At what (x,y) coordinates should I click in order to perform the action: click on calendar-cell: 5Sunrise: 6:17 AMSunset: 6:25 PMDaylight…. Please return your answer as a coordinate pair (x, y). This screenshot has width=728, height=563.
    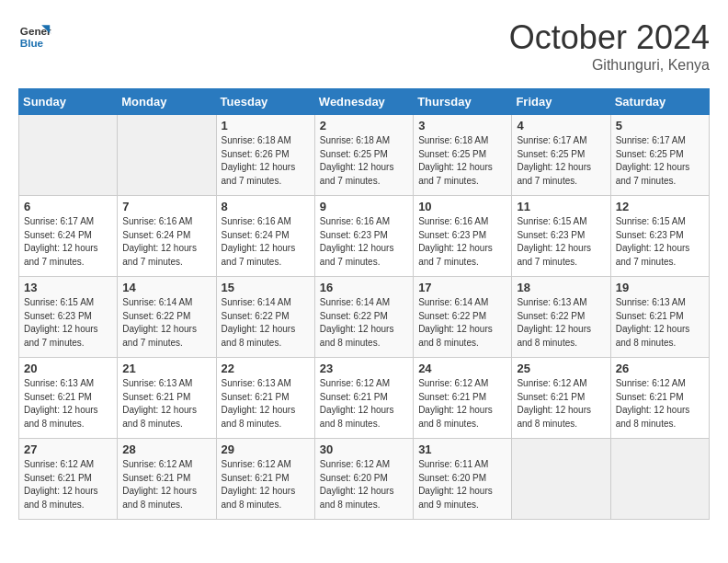
    Looking at the image, I should click on (660, 155).